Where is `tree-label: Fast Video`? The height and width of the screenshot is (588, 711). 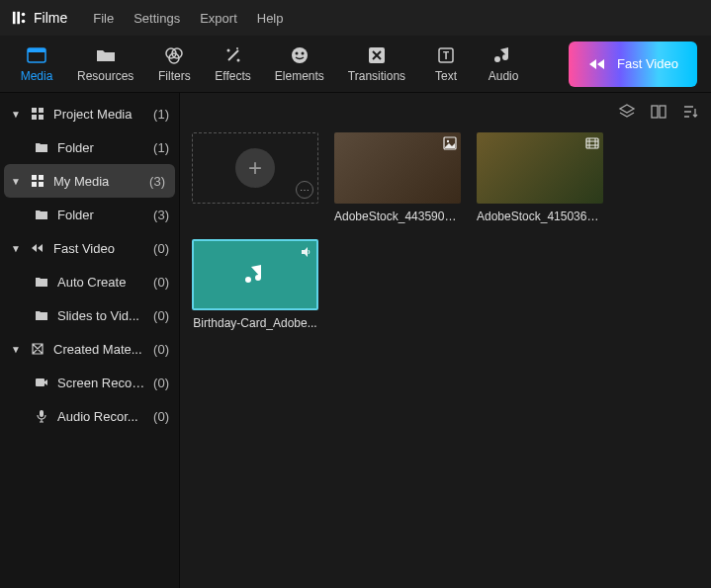 tree-label: Fast Video is located at coordinates (99, 249).